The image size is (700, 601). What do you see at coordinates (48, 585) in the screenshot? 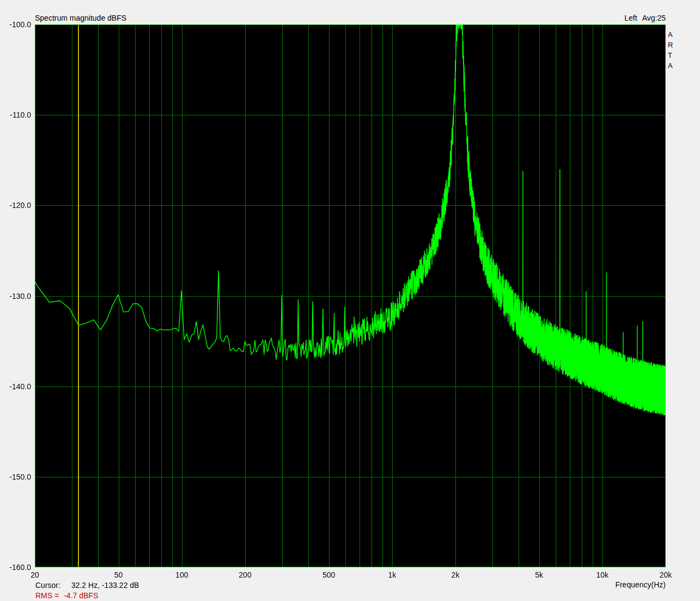
I see `cursor-label: Cursor:` at bounding box center [48, 585].